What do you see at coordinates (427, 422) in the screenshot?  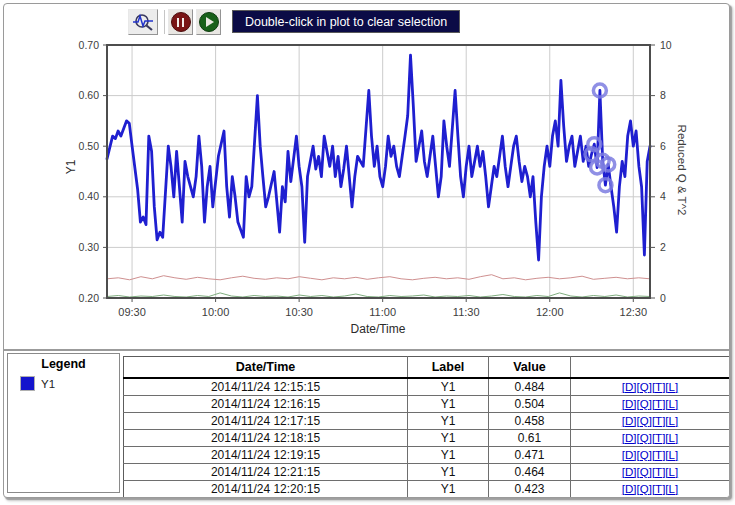 I see `table-row: 2014/11/24 12:17:15Y10.458[D][Q][T][L]` at bounding box center [427, 422].